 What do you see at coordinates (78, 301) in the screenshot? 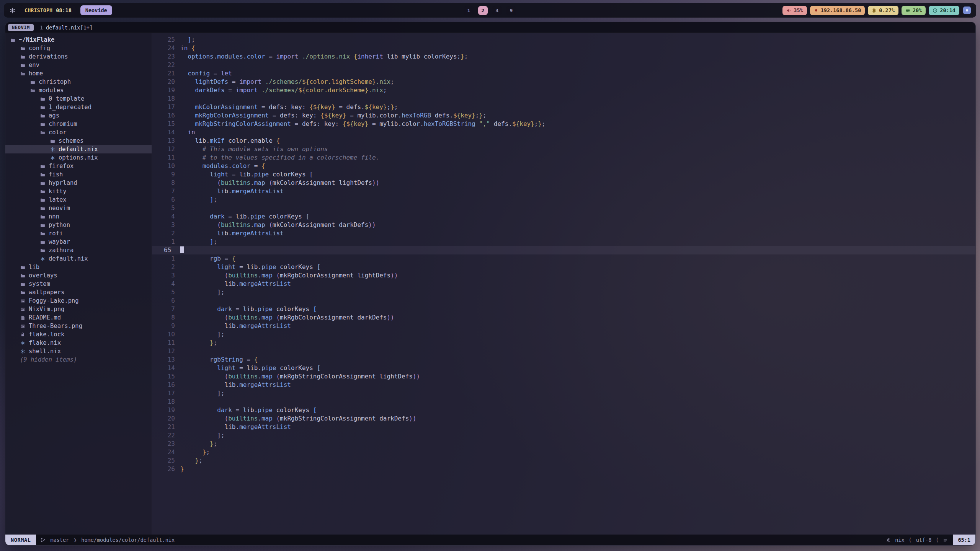
I see `tree-item-foggy-lake-png: Foggy-Lake.png` at bounding box center [78, 301].